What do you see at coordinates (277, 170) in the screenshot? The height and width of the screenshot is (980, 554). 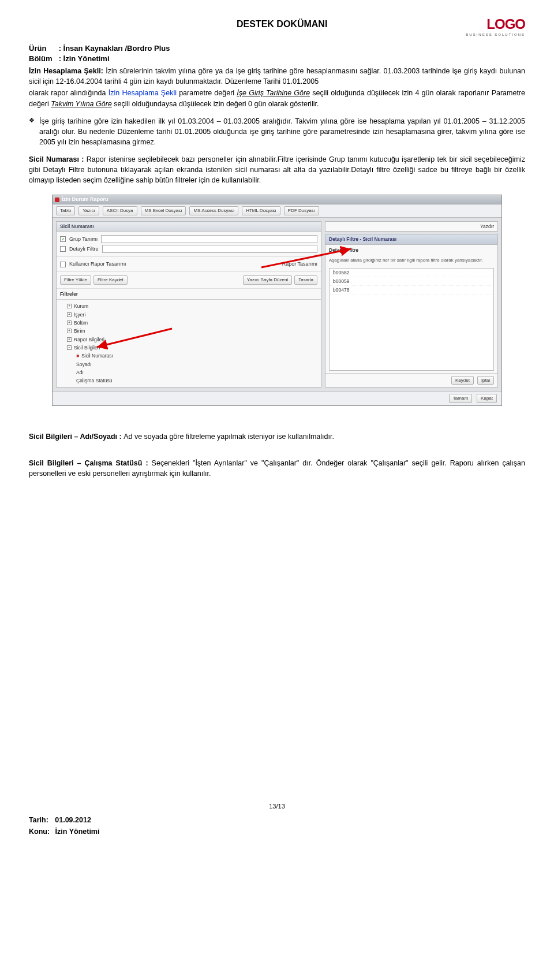 I see `sicil-numarasi-text: Rapor istenirse seçilebilecek bazı perso…` at bounding box center [277, 170].